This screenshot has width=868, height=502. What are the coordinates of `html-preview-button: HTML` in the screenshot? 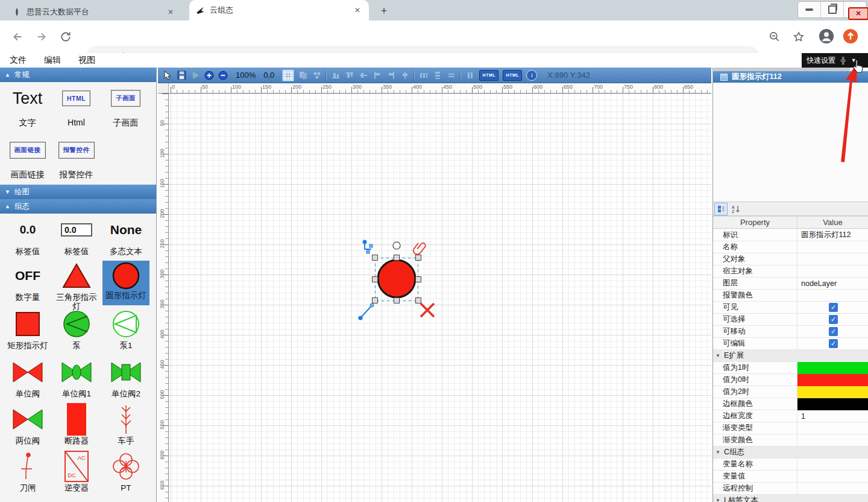 It's located at (512, 75).